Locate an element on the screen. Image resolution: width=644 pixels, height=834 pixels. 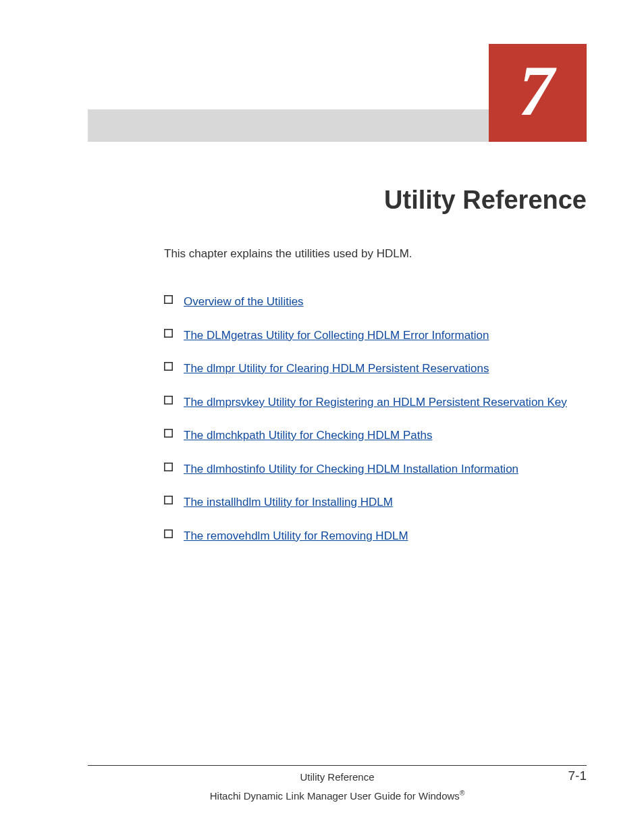
toc-link-overview: Overview of the Utilities is located at coordinates (244, 302).